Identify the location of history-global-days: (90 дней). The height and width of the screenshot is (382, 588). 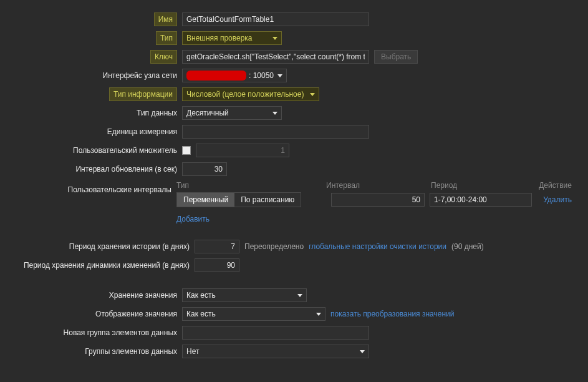
(468, 247).